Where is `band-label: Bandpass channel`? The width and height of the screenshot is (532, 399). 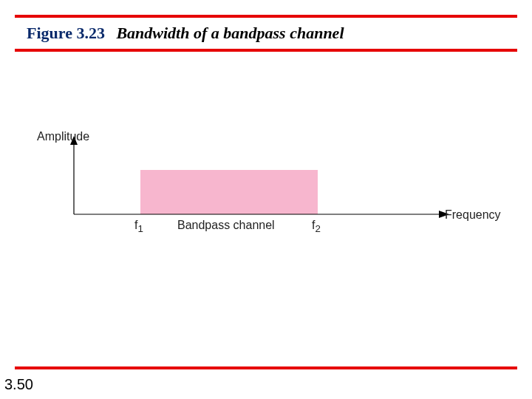 band-label: Bandpass channel is located at coordinates (226, 225).